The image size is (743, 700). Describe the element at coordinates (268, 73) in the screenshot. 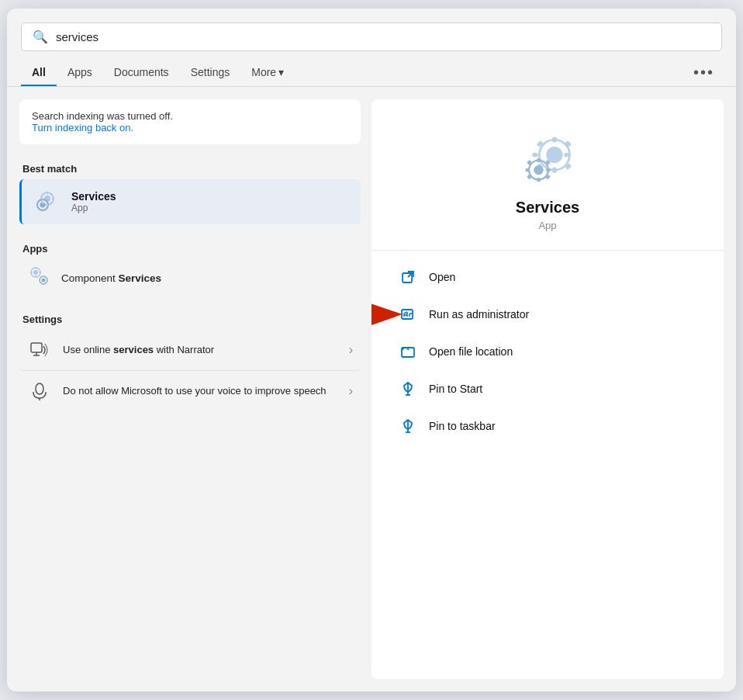

I see `tab-more: More ▾` at that location.